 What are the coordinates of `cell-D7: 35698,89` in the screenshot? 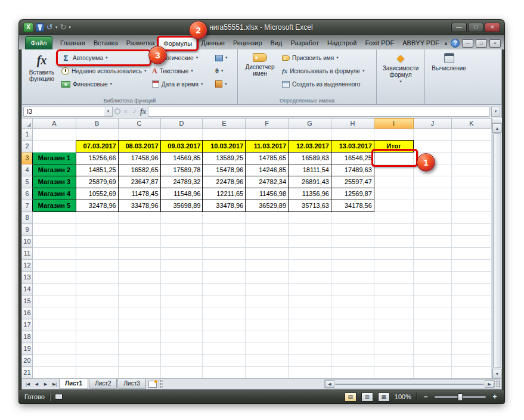 It's located at (181, 206).